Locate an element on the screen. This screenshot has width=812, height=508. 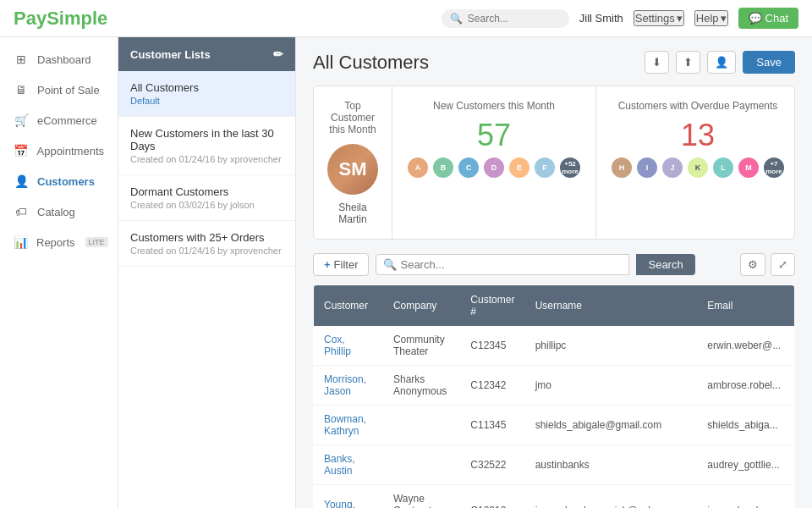
customer-lists-title: Customer Lists is located at coordinates (171, 54).